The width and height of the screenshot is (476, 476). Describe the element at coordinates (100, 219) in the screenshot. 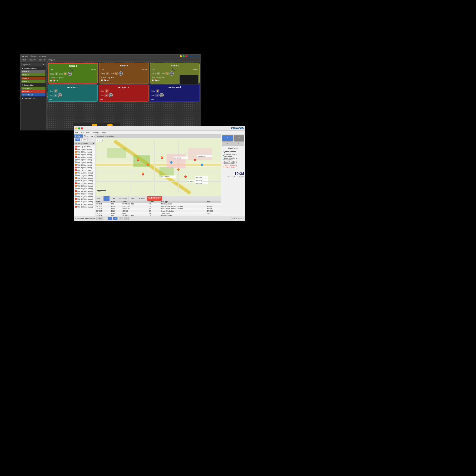

I see `bottom-off: OFF` at that location.